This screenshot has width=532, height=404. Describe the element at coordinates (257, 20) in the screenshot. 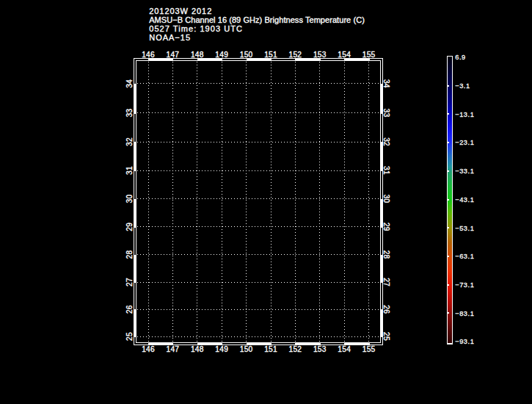

I see `svg-text:AMSU−B Channel 16 (89 GHz) Bri: AMSU−B Channel 16 (89 GHz) Brightness Te…` at that location.